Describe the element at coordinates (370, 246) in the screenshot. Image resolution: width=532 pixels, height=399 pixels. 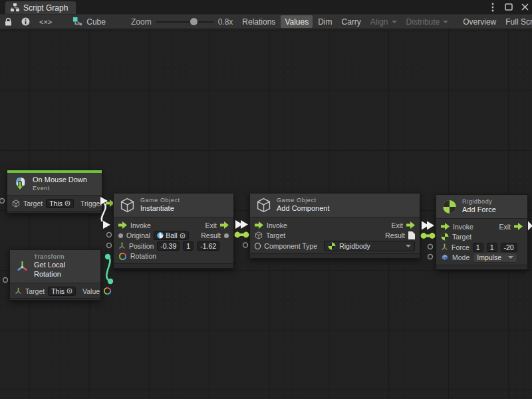
I see `component-type-dropdown: Rigidbody` at that location.